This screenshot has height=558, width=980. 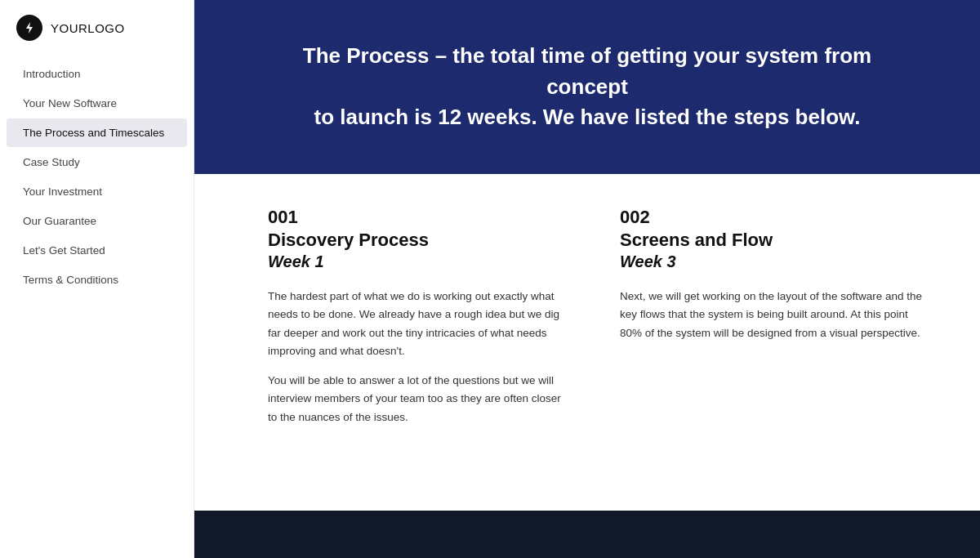 What do you see at coordinates (96, 74) in the screenshot?
I see `sidebar-item-introduction: Introduction` at bounding box center [96, 74].